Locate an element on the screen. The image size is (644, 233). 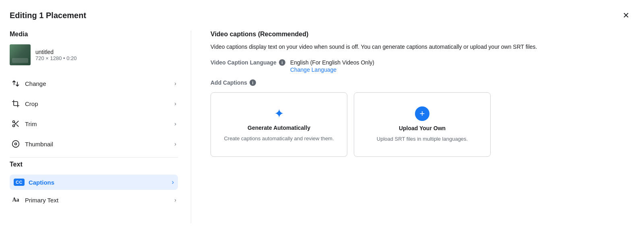
media-item: untitled 720 × 1280 • 0:20 is located at coordinates (94, 55).